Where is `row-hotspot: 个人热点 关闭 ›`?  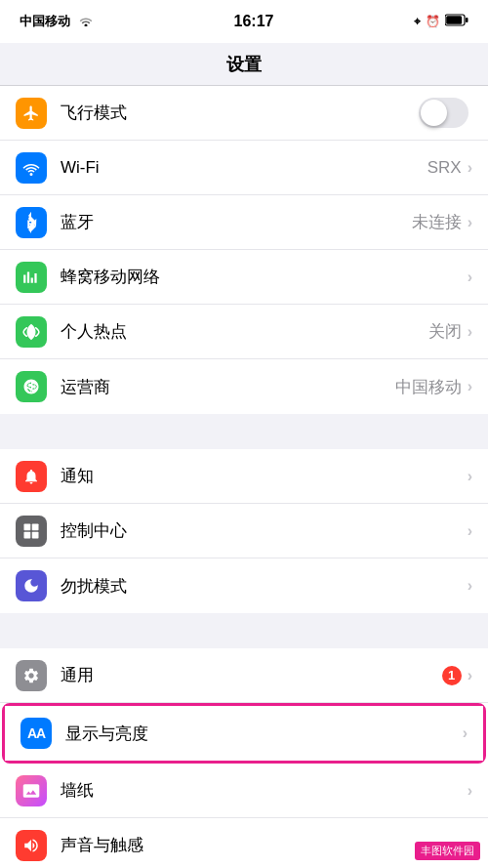
row-hotspot: 个人热点 关闭 › is located at coordinates (244, 332).